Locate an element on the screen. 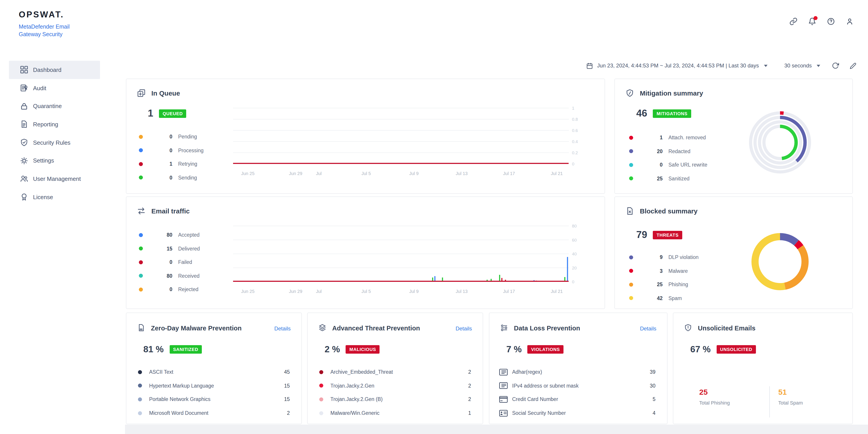 Image resolution: width=868 pixels, height=434 pixels. arrows-exchange-icon is located at coordinates (142, 211).